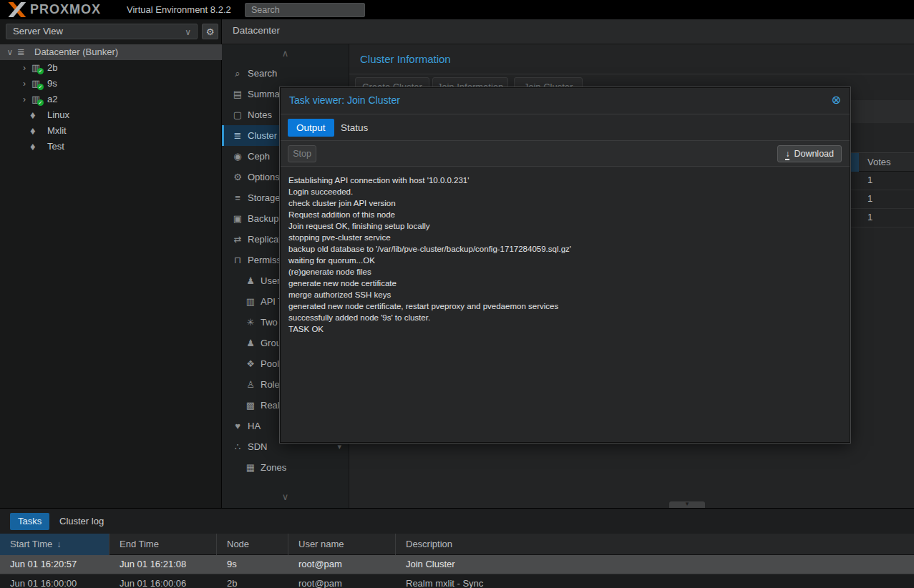 The width and height of the screenshot is (914, 588). What do you see at coordinates (345, 100) in the screenshot?
I see `dialog-title: Task viewer: Join Cluster` at bounding box center [345, 100].